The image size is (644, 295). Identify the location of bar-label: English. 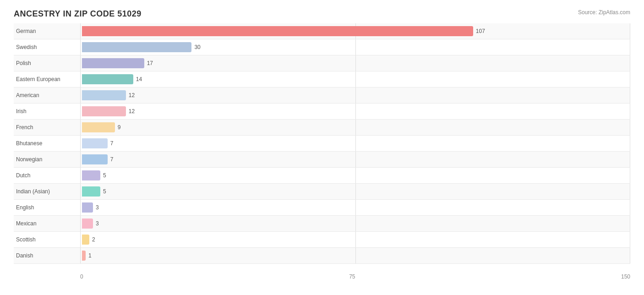
(47, 208).